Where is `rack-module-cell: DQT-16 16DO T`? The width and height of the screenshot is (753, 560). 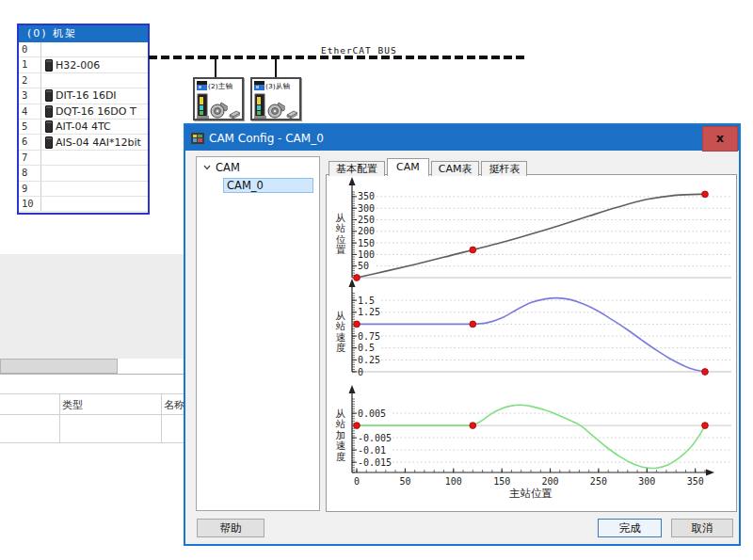
rack-module-cell: DQT-16 16DO T is located at coordinates (88, 111).